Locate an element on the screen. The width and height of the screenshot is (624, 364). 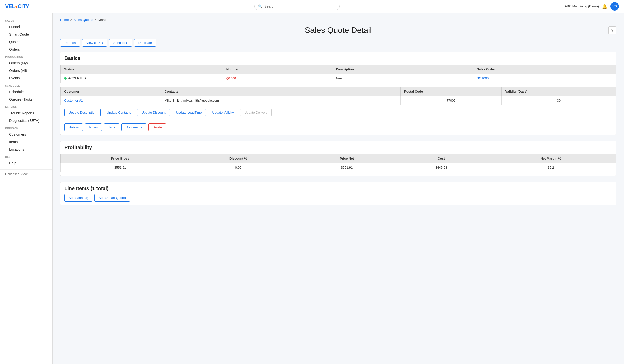
search-input is located at coordinates (300, 6).